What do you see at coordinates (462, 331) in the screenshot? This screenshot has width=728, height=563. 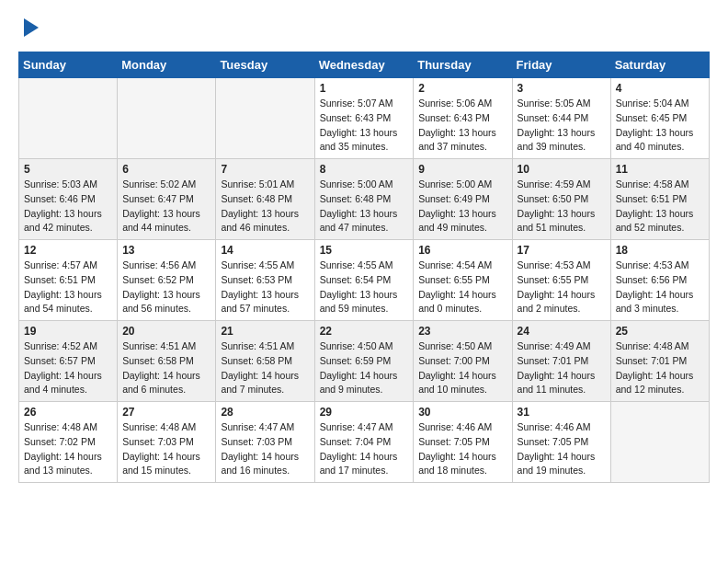 I see `day-number: 23` at bounding box center [462, 331].